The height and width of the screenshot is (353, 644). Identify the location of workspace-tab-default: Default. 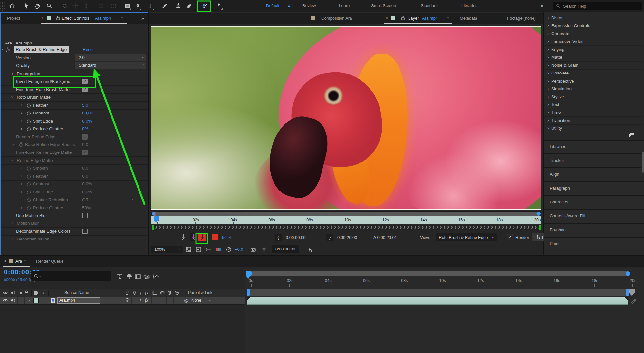
(273, 6).